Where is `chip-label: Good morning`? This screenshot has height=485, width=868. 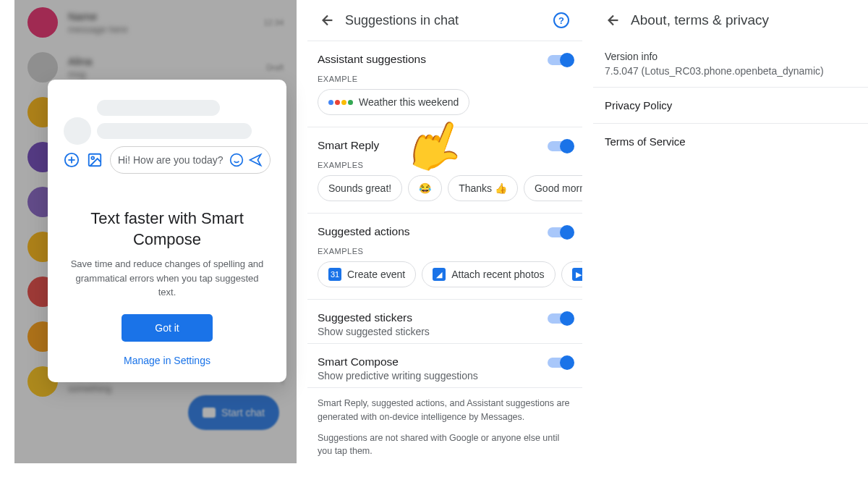
chip-label: Good morning is located at coordinates (558, 188).